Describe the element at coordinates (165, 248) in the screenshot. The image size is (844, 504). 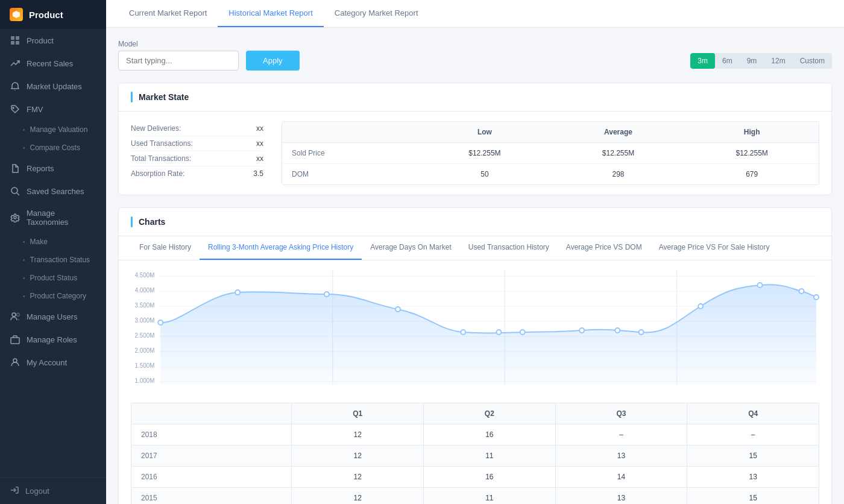
I see `chart-tab-for-sale: For Sale History` at that location.